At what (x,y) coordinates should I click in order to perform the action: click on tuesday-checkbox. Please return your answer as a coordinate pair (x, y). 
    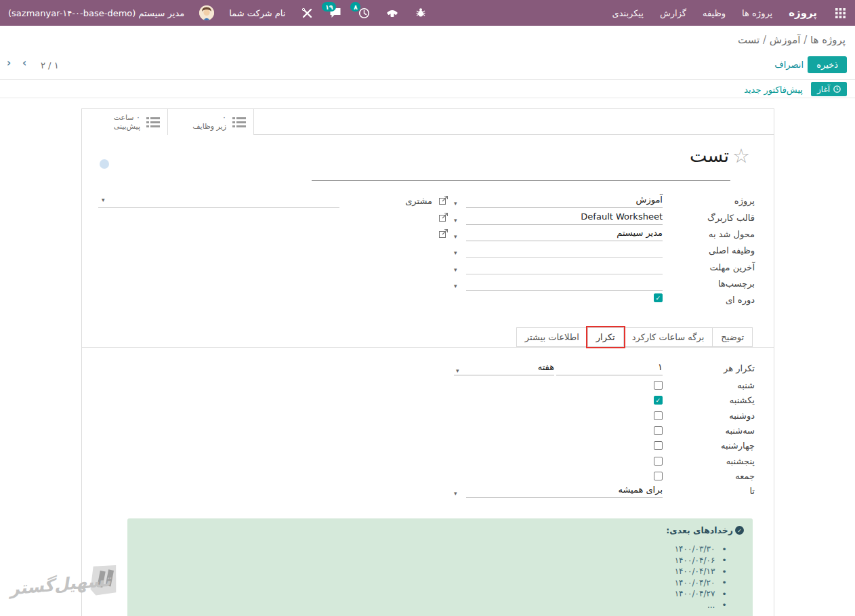
    Looking at the image, I should click on (659, 431).